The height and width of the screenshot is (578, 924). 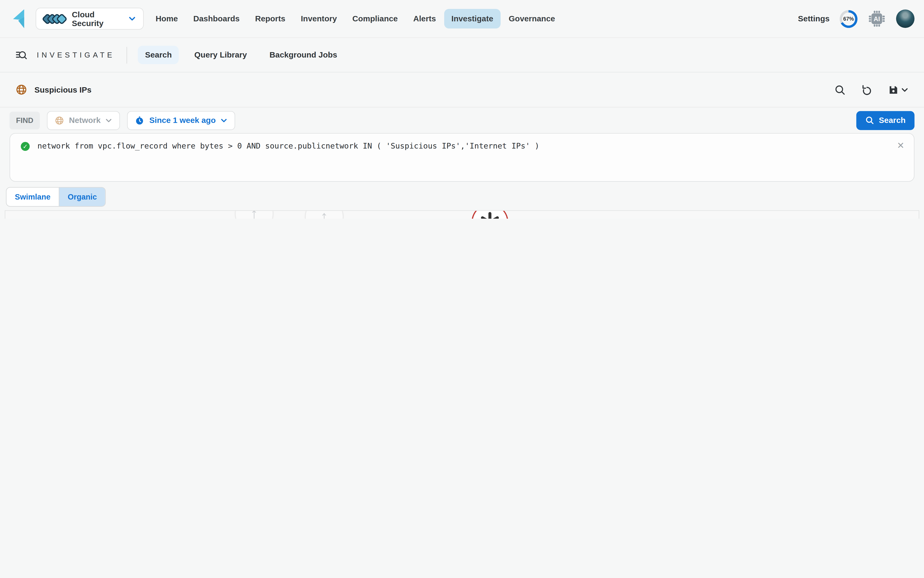 What do you see at coordinates (270, 19) in the screenshot?
I see `nav-item-reports: Reports` at bounding box center [270, 19].